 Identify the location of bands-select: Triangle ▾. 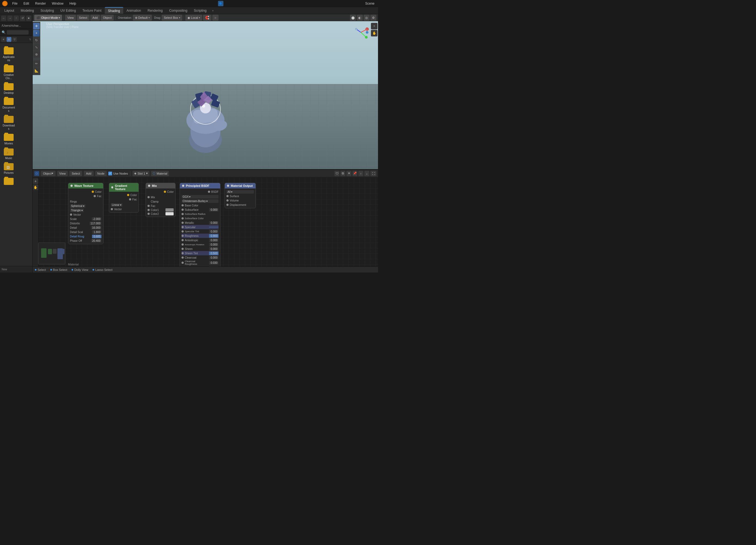
(77, 211).